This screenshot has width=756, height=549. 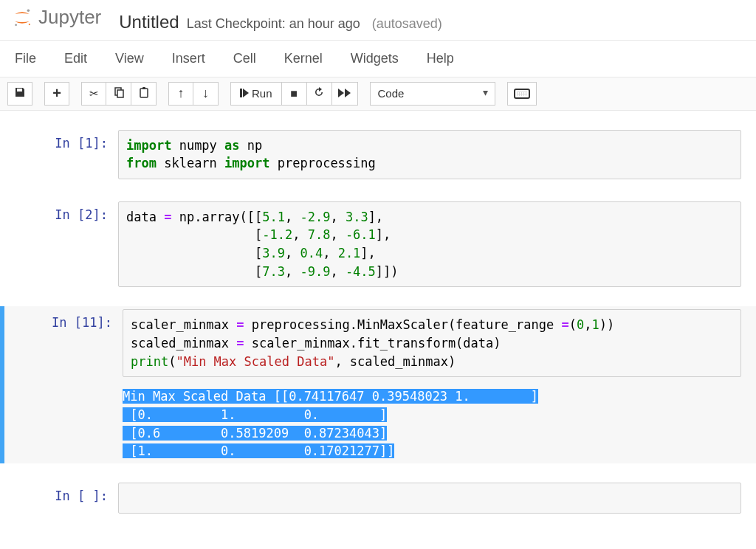 I want to click on menu-help: Help, so click(x=440, y=59).